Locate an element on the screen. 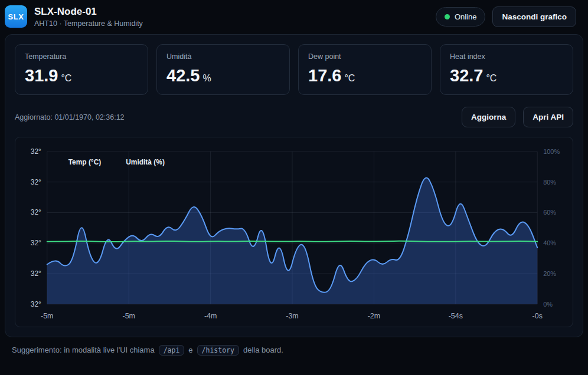 This screenshot has height=375, width=588. stat-label: Umidità is located at coordinates (223, 57).